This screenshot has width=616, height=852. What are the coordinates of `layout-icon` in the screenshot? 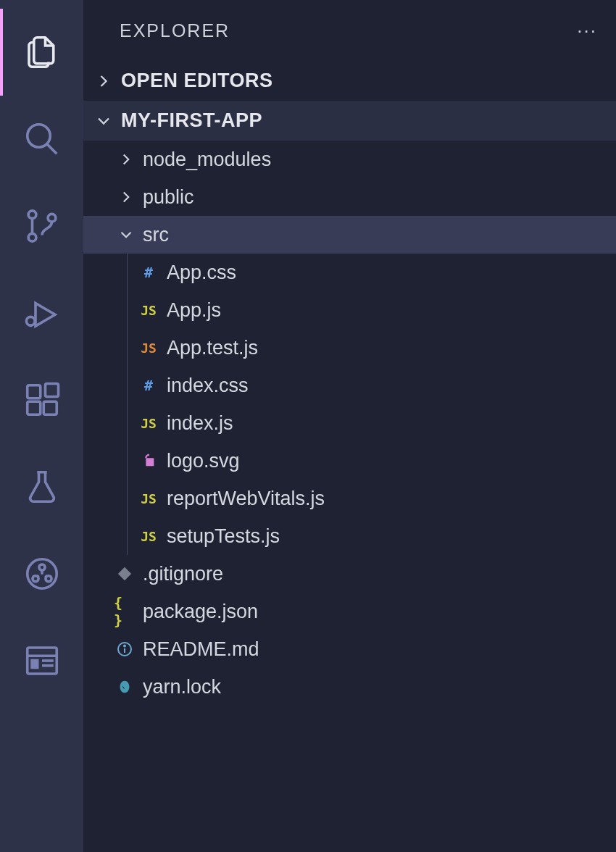 It's located at (42, 661).